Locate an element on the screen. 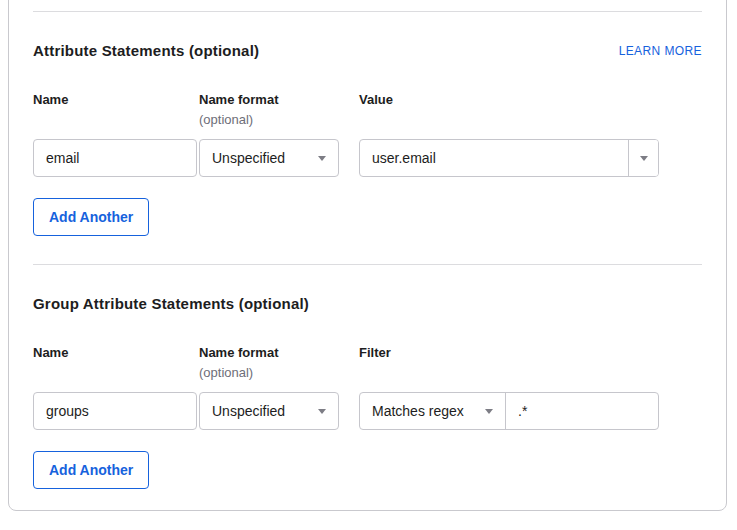 Image resolution: width=737 pixels, height=530 pixels. group-attribute-name-format-select: Unspecified is located at coordinates (269, 411).